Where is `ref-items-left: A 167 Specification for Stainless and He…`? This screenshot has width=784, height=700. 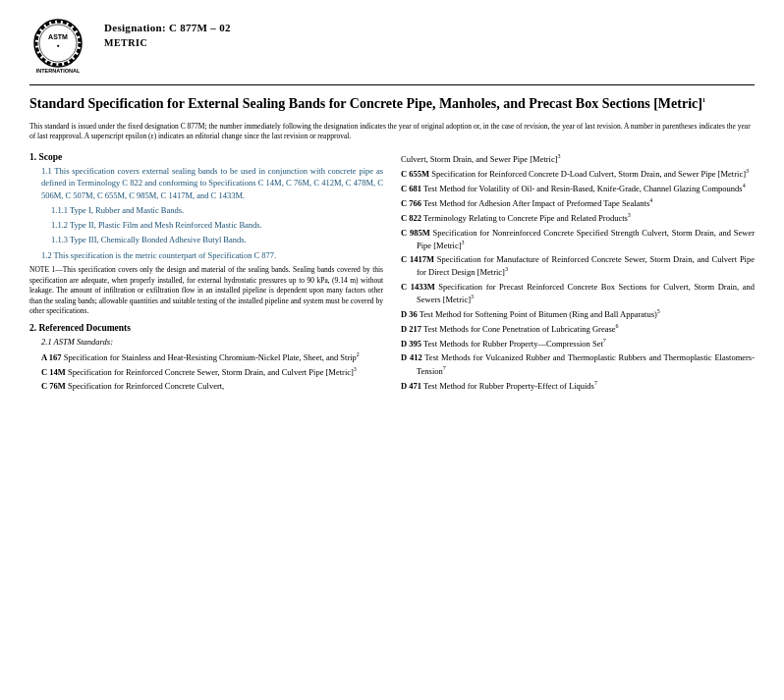 ref-items-left: A 167 Specification for Stainless and He… is located at coordinates (206, 371).